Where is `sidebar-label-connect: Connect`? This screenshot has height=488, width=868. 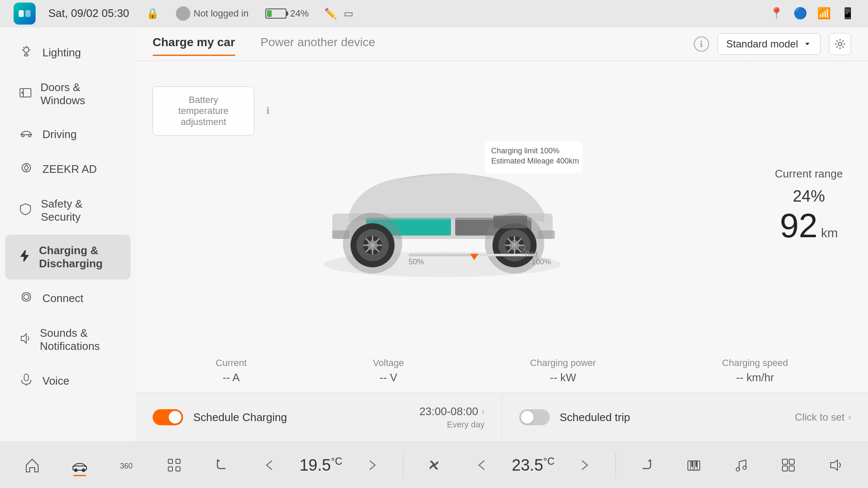 sidebar-label-connect: Connect is located at coordinates (63, 298).